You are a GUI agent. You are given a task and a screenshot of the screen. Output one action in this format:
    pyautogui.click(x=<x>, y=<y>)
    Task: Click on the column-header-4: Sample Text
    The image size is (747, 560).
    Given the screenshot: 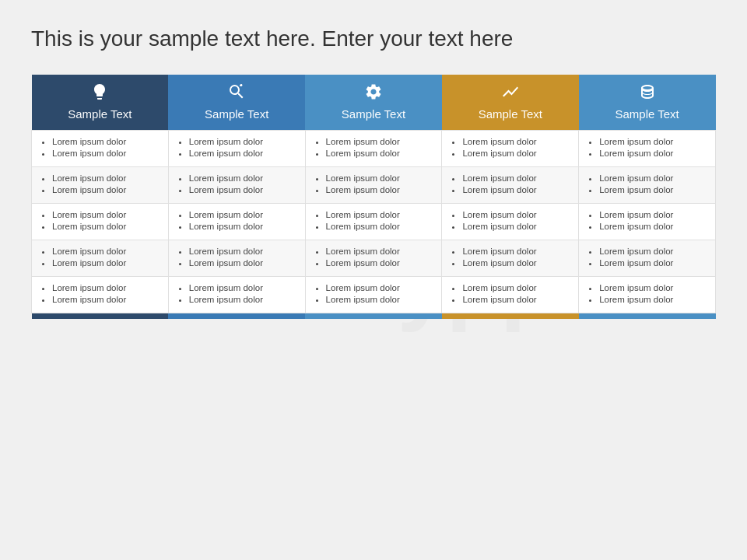 What is the action you would take?
    pyautogui.click(x=510, y=103)
    